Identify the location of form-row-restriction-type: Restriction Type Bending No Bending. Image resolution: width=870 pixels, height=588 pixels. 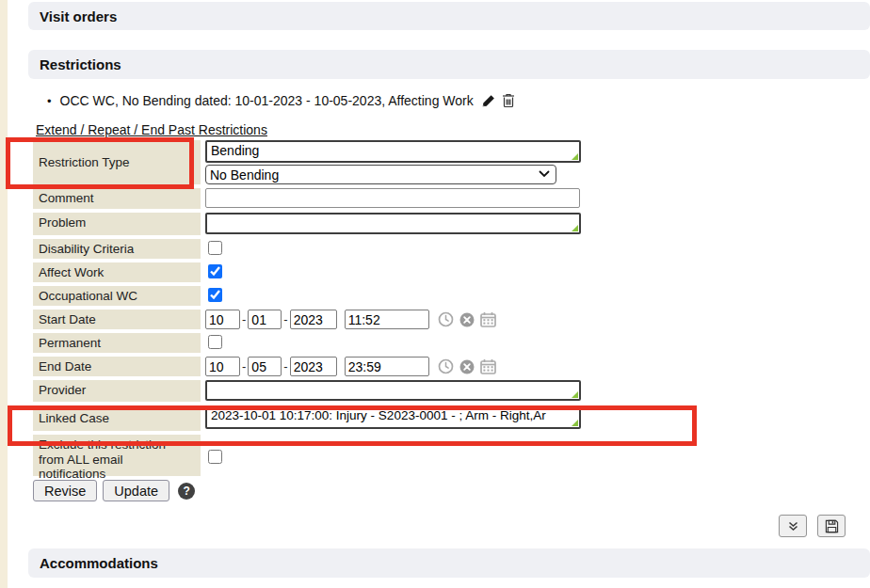
(334, 162).